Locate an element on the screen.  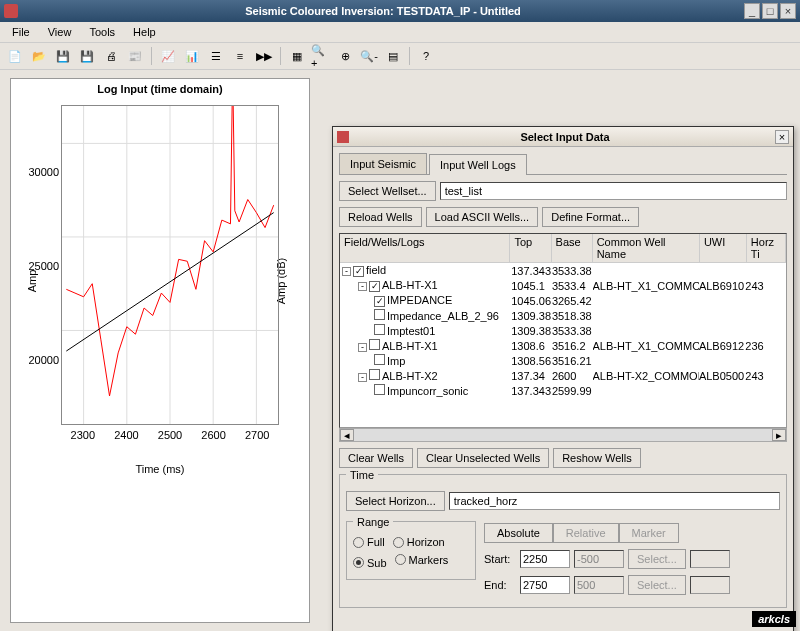
start-absolute-input is located at coordinates (545, 559).